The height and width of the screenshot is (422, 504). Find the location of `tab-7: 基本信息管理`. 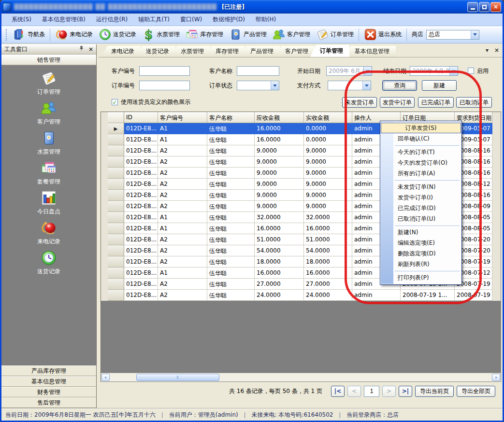

tab-7: 基本信息管理 is located at coordinates (370, 51).